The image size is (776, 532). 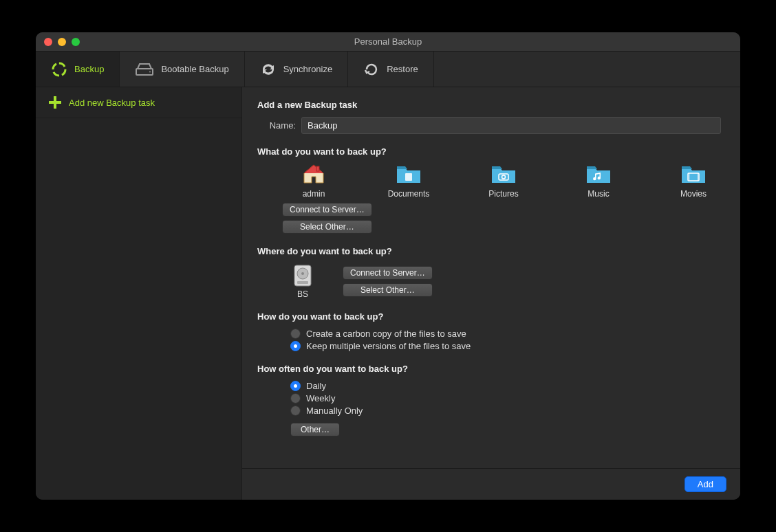 What do you see at coordinates (391, 69) in the screenshot?
I see `tab-restore: Restore` at bounding box center [391, 69].